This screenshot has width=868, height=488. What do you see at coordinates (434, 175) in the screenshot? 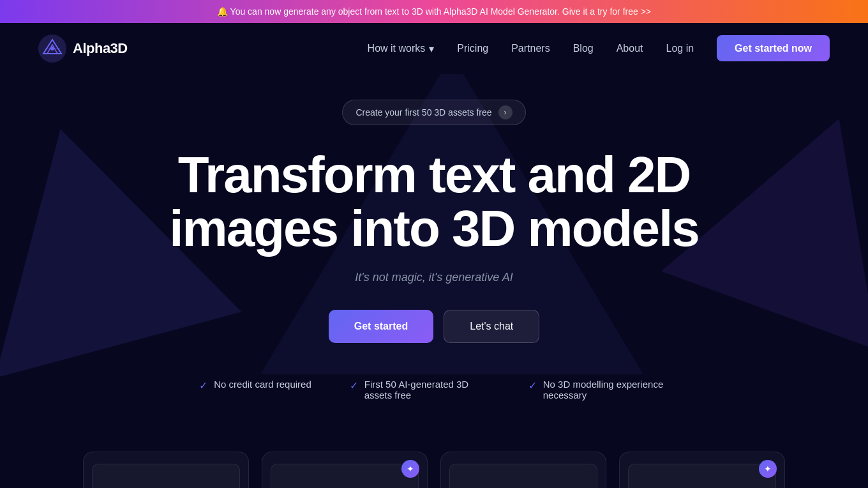
I see `headline-line1: Transform text and 2D` at bounding box center [434, 175].